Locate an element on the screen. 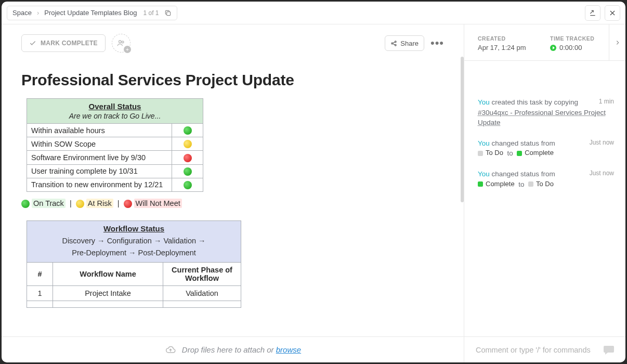 This screenshot has width=627, height=364. timer-value: 0:00:00 is located at coordinates (571, 48).